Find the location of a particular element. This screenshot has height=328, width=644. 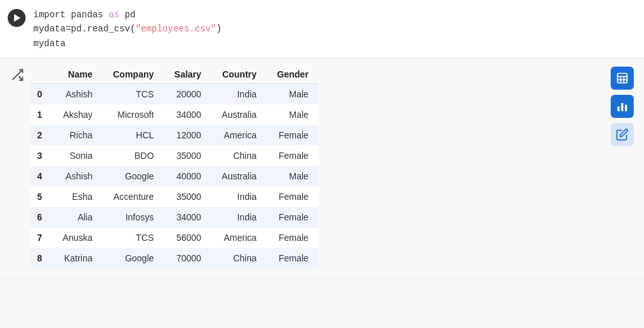

col-company: Company is located at coordinates (134, 74).